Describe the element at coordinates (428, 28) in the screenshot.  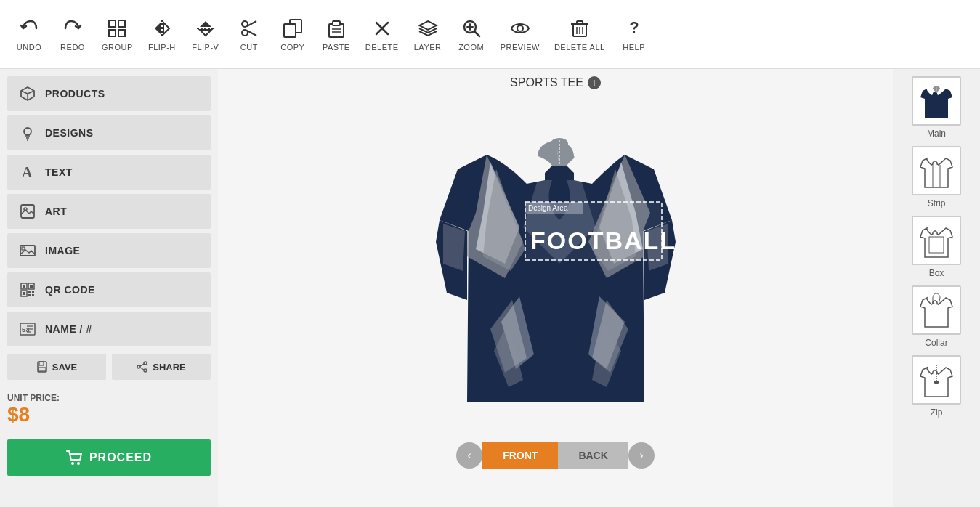
I see `layer-icon` at that location.